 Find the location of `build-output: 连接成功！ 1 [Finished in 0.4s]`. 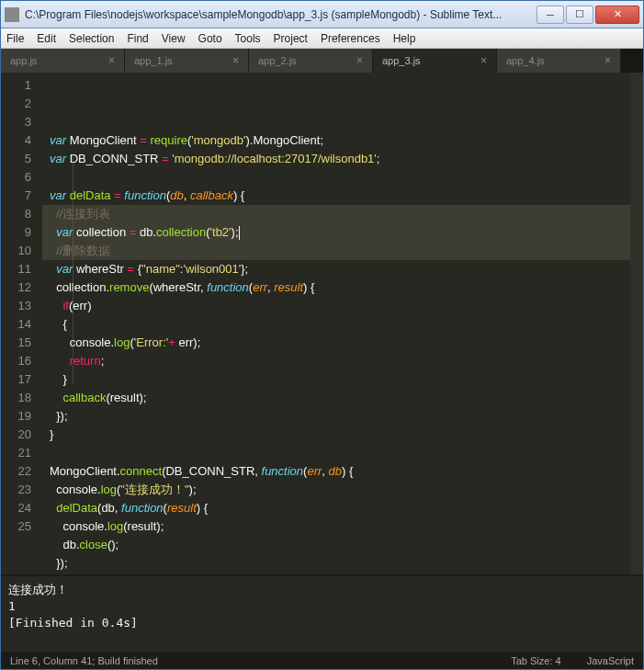

build-output: 连接成功！ 1 [Finished in 0.4s] is located at coordinates (322, 613).